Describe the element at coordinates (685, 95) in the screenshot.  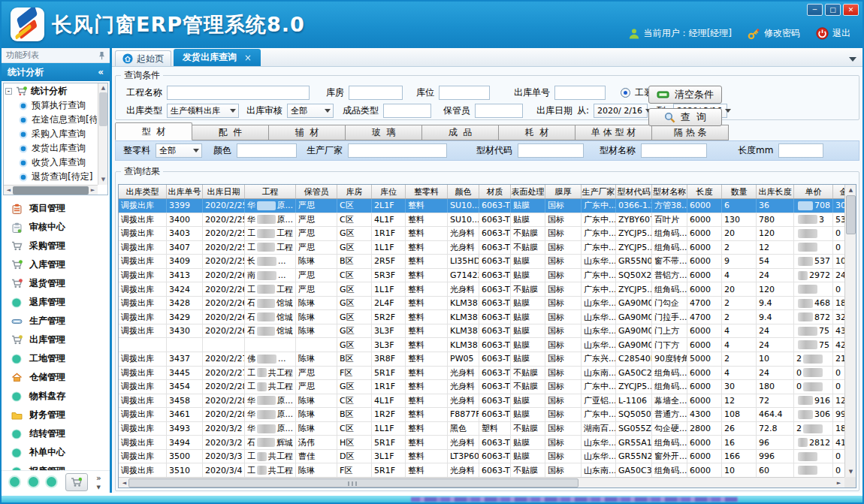
I see `clear-conditions-button: 清空条件` at that location.